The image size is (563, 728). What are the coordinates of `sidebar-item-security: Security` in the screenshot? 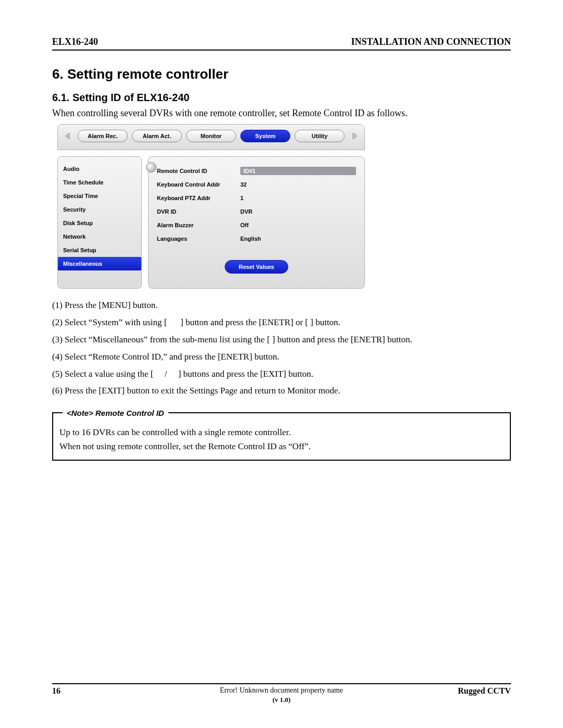 It's located at (100, 209).